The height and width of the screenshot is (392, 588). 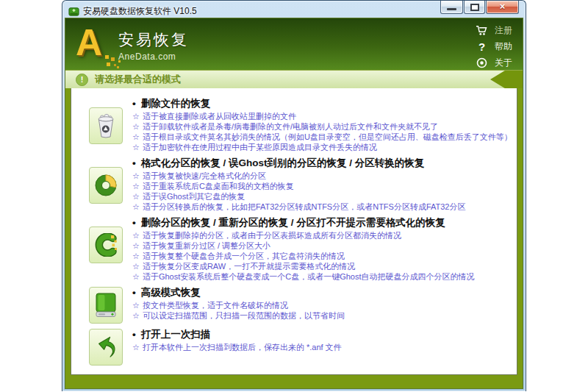 I want to click on close-button: ×, so click(x=503, y=7).